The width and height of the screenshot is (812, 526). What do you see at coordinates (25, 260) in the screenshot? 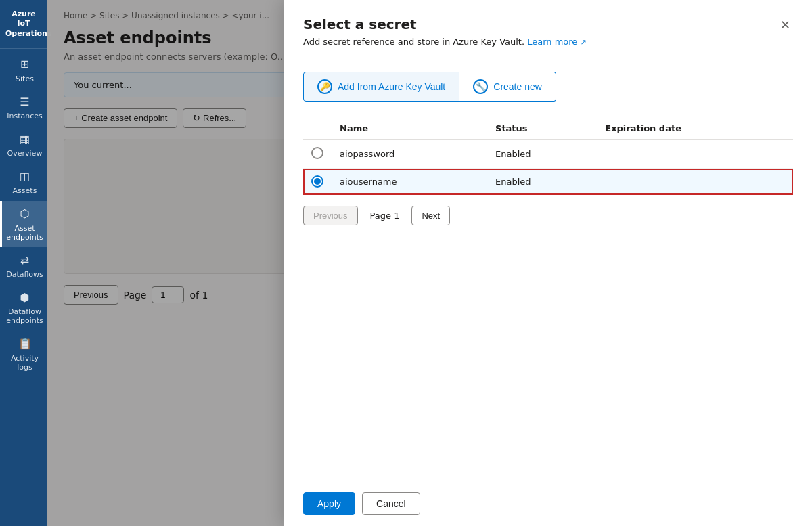
I see `dataflows-icon: ⇄` at bounding box center [25, 260].